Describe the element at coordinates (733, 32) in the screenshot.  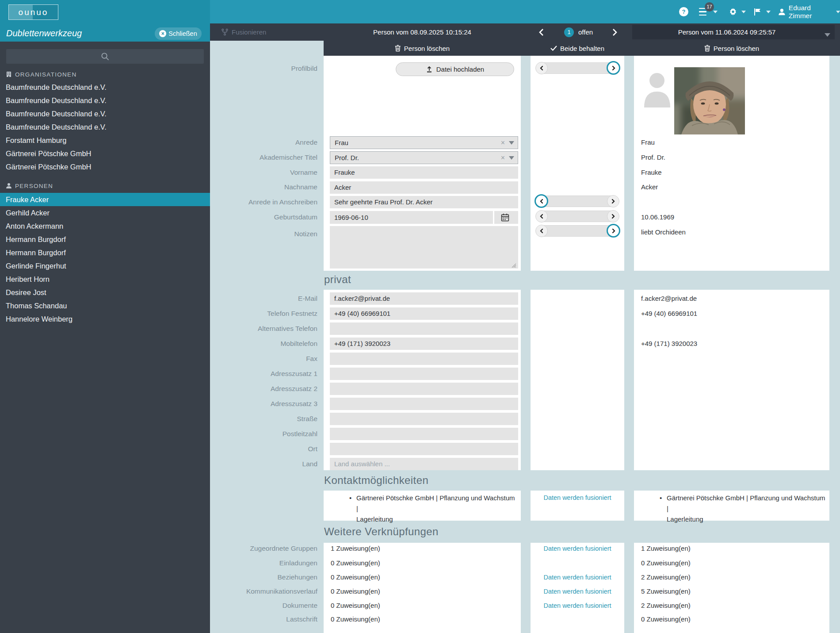
I see `right-person-select: Person vom 11.06.2024 09:25:57` at that location.